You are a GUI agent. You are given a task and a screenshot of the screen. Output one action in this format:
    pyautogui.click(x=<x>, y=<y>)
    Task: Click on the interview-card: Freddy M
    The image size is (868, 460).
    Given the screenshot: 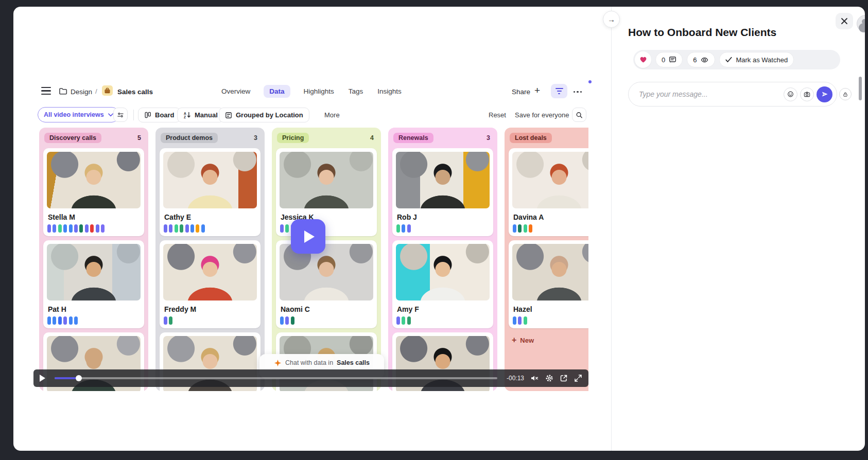 What is the action you would take?
    pyautogui.click(x=210, y=284)
    